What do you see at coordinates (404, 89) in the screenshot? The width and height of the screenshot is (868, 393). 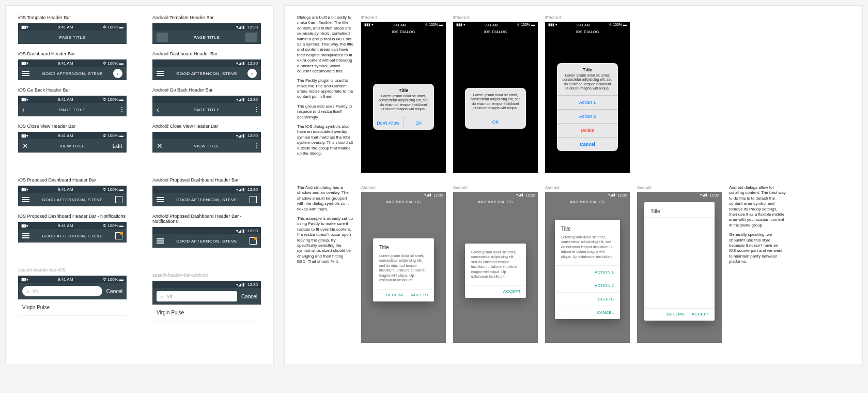 I see `dialog-title: Title` at bounding box center [404, 89].